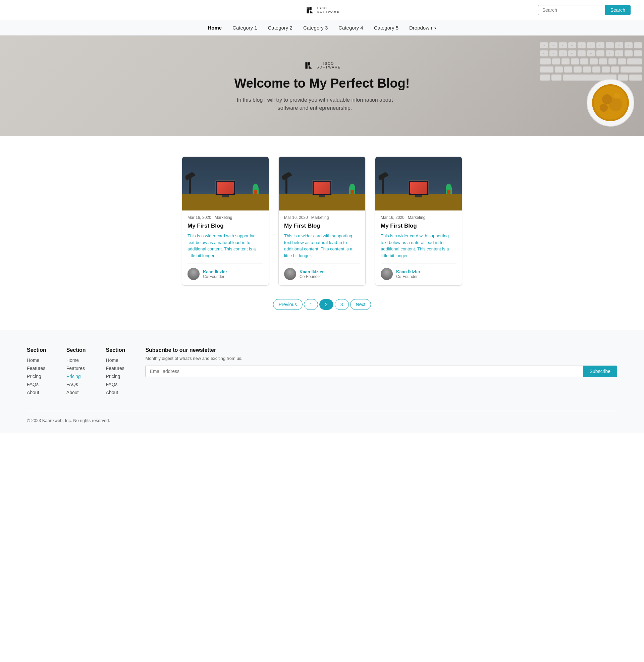 Image resolution: width=644 pixels, height=662 pixels. Describe the element at coordinates (423, 28) in the screenshot. I see `nav-link-dropdown: Dropdown ▾` at that location.